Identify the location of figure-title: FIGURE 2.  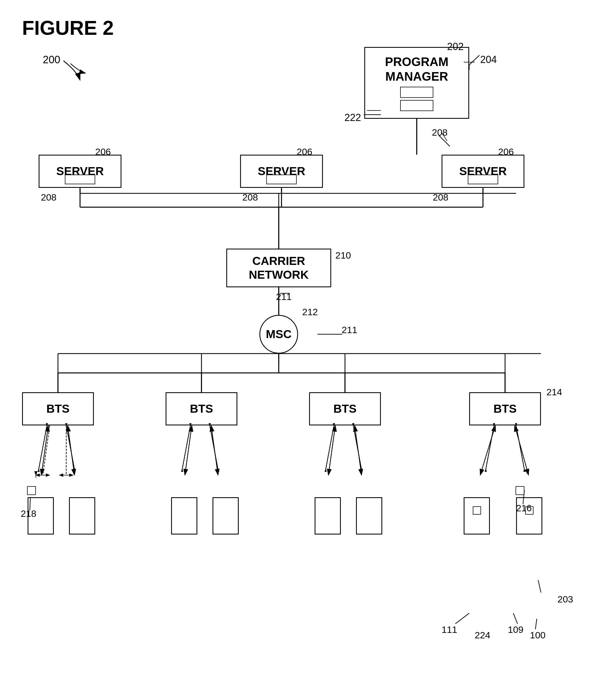
(68, 28).